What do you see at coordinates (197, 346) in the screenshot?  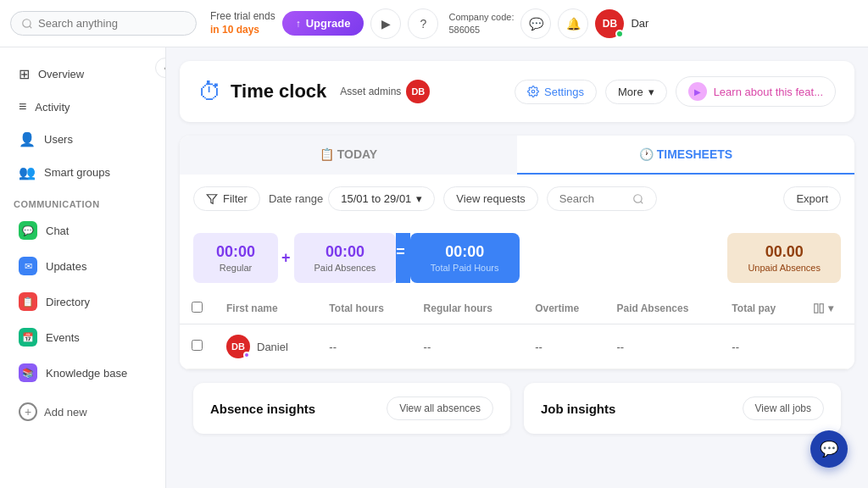 I see `row-checkbox` at bounding box center [197, 346].